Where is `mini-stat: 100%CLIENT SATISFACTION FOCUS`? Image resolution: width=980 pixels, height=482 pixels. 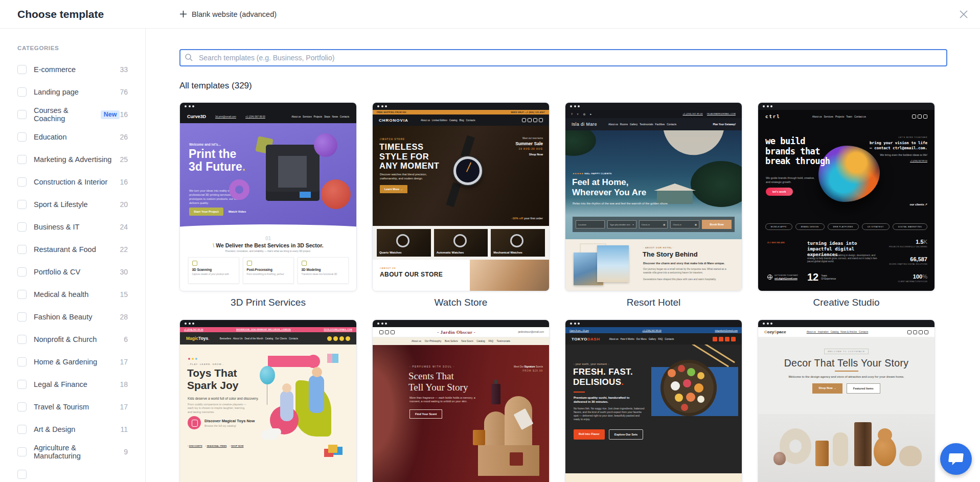 mini-stat: 100%CLIENT SATISFACTION FOCUS is located at coordinates (913, 278).